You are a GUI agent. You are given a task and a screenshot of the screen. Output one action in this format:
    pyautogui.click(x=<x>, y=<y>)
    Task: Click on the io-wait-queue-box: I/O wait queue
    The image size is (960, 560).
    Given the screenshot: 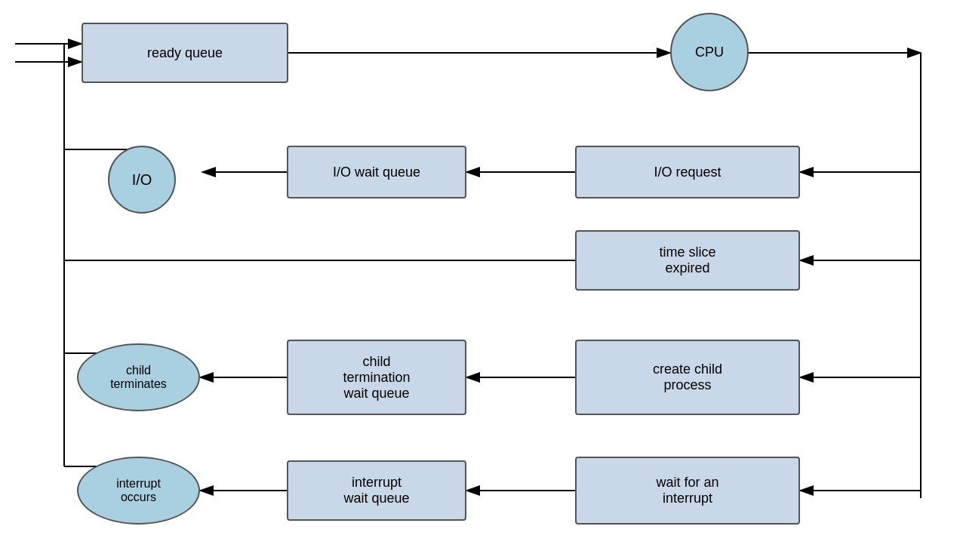 What is the action you would take?
    pyautogui.click(x=377, y=172)
    